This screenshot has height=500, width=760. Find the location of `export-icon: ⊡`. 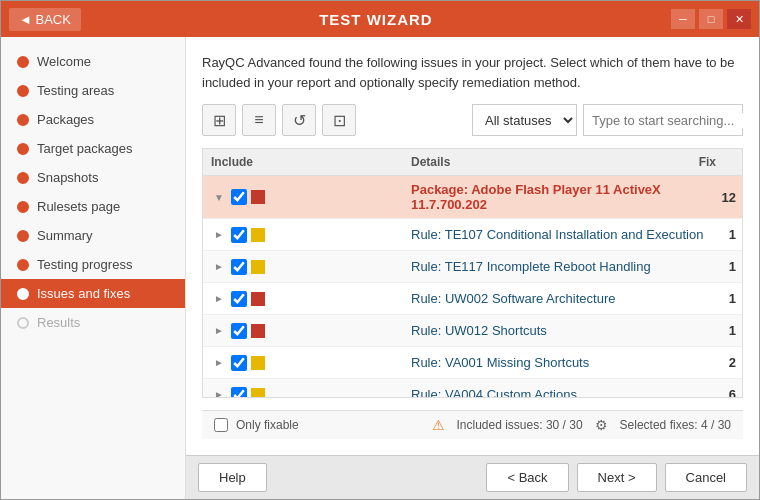

export-icon: ⊡ is located at coordinates (340, 120).